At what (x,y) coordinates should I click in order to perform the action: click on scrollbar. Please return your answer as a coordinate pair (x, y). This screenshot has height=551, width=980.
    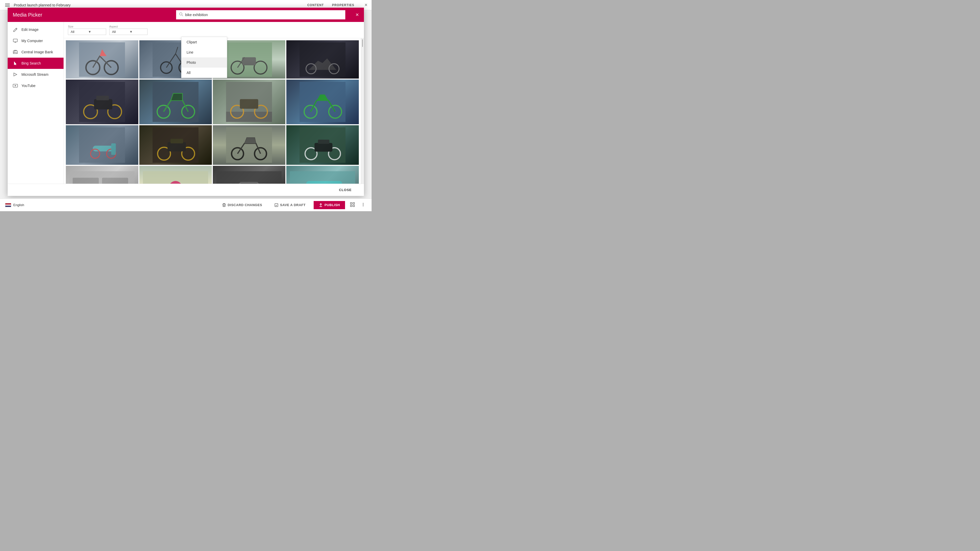
    Looking at the image, I should click on (363, 111).